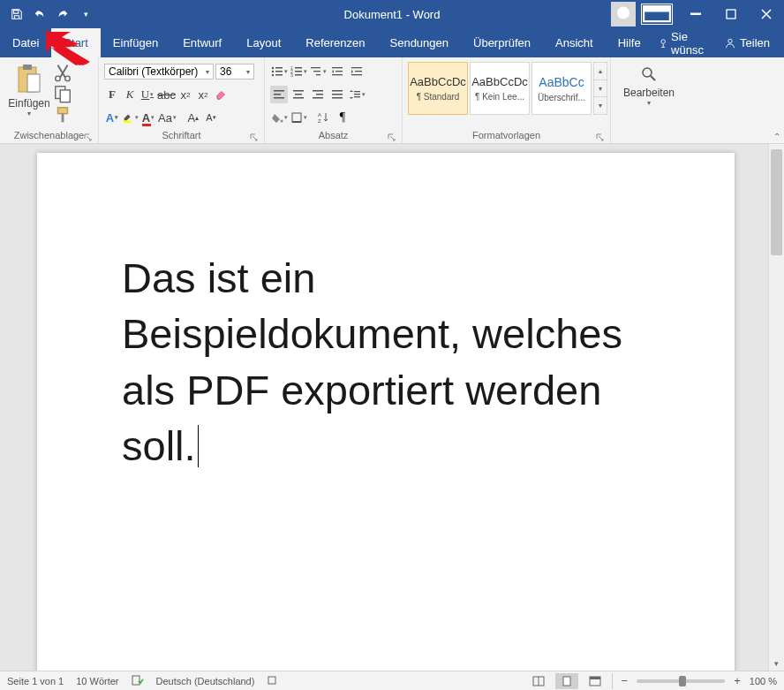  Describe the element at coordinates (76, 42) in the screenshot. I see `tab-start: Start` at that location.